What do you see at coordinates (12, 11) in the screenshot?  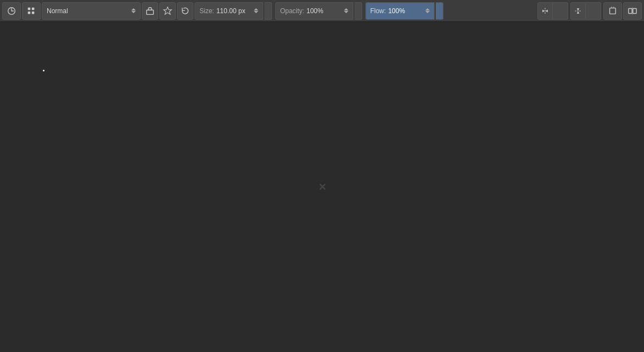 I see `brush-preset-button` at bounding box center [12, 11].